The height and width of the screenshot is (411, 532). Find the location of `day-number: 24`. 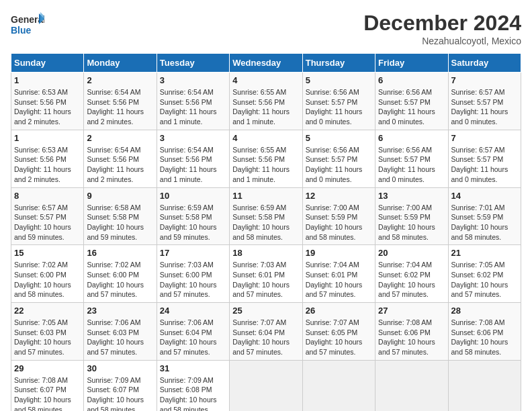

day-number: 24 is located at coordinates (193, 310).